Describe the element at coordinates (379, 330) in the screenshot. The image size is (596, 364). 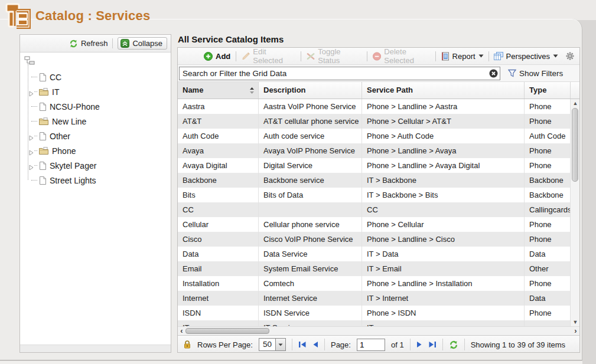
I see `horizontal-scrollbar: ‹ ›` at that location.